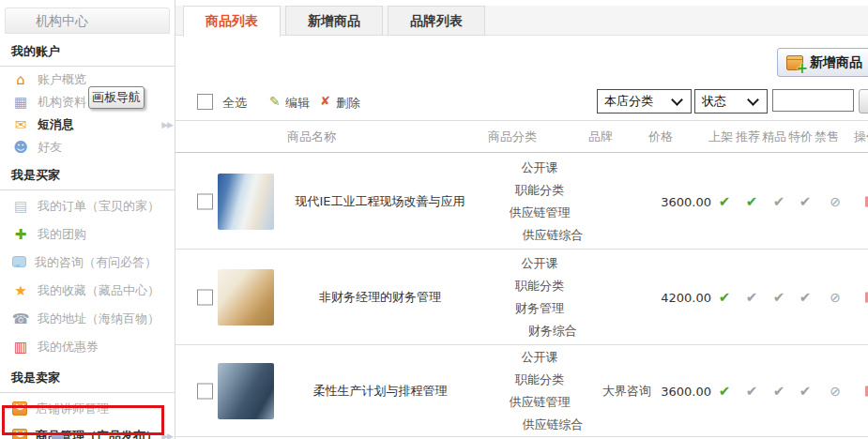 This screenshot has height=439, width=868. I want to click on sidebar-item: 商品管理（产品发布）▶▶, so click(87, 431).